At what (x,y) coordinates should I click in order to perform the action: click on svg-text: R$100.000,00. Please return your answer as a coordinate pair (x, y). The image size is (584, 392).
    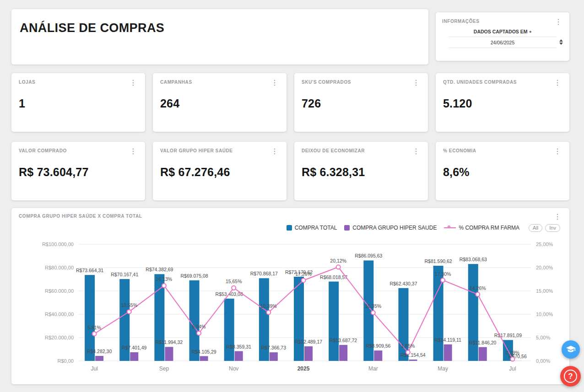
    Looking at the image, I should click on (58, 244).